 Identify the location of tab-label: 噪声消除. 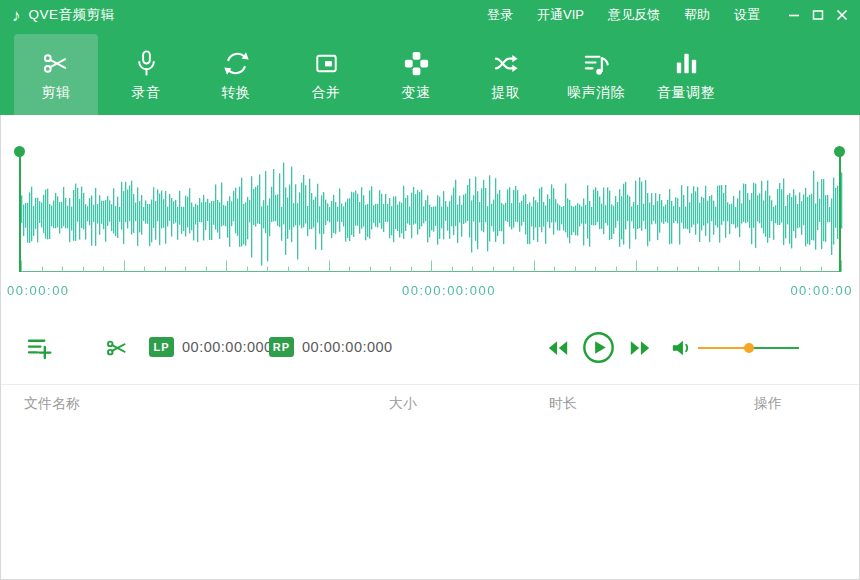
(596, 93).